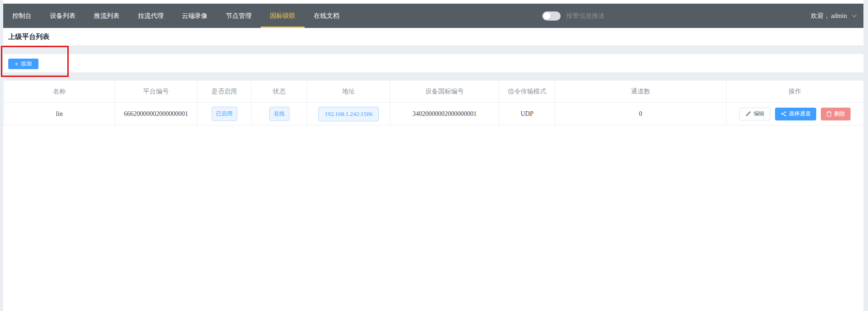 The height and width of the screenshot is (311, 868). What do you see at coordinates (224, 114) in the screenshot?
I see `cell-enabled: 已启用` at bounding box center [224, 114].